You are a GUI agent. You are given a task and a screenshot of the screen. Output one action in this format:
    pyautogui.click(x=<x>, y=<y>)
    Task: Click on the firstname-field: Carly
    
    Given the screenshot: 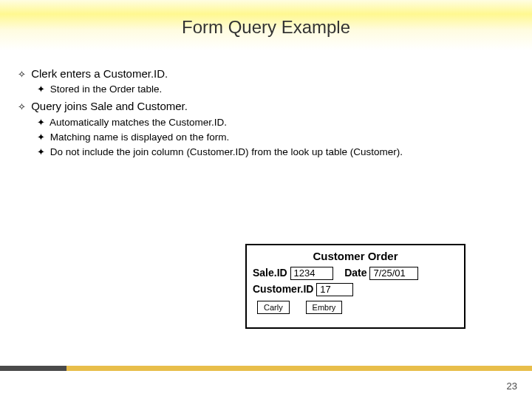 What is the action you would take?
    pyautogui.click(x=273, y=307)
    